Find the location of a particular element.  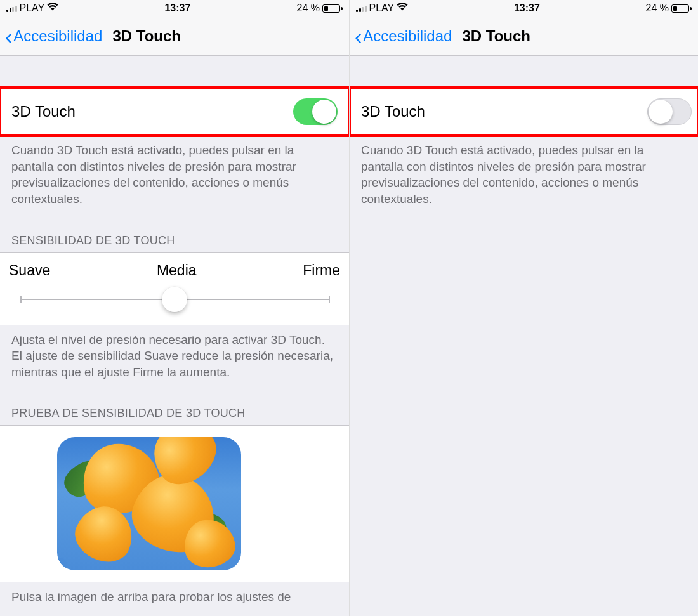

sensitivity-slider is located at coordinates (174, 299).